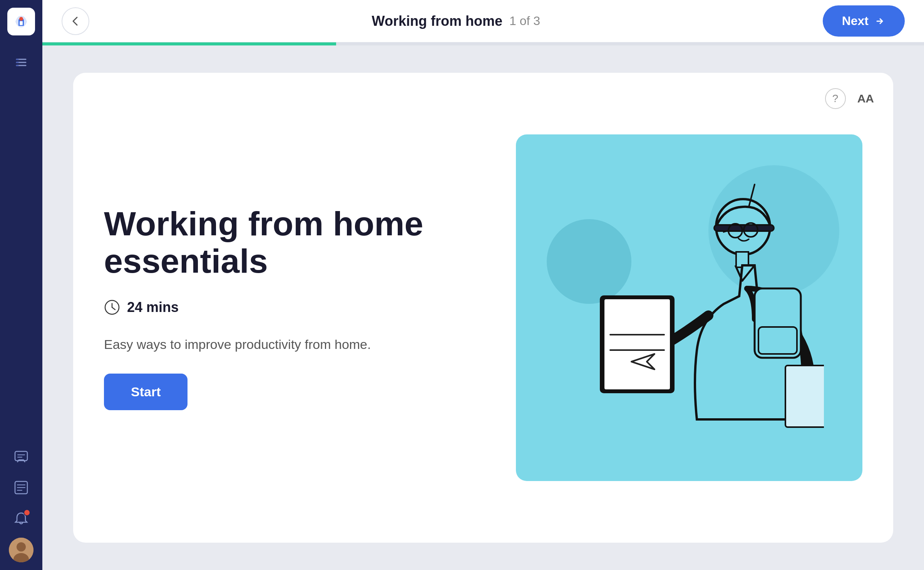  Describe the element at coordinates (295, 307) in the screenshot. I see `duration-row: 24 mins` at that location.